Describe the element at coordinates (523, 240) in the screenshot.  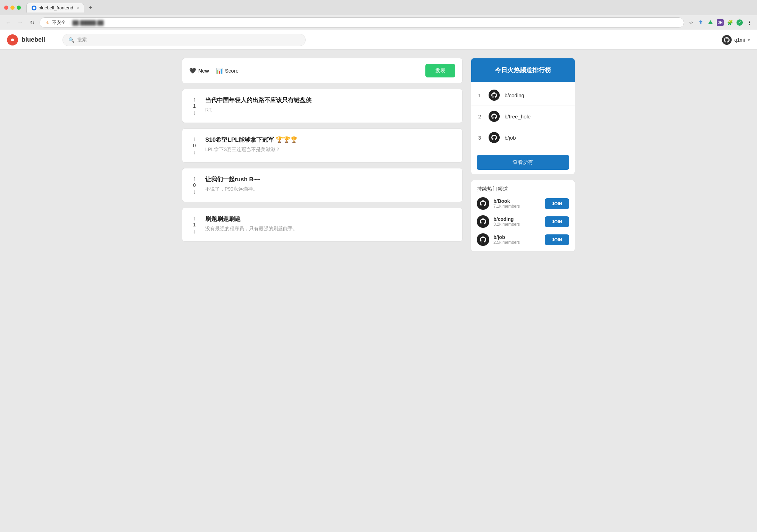
I see `trending-item-3: b/job 2.5k members JOIN` at that location.